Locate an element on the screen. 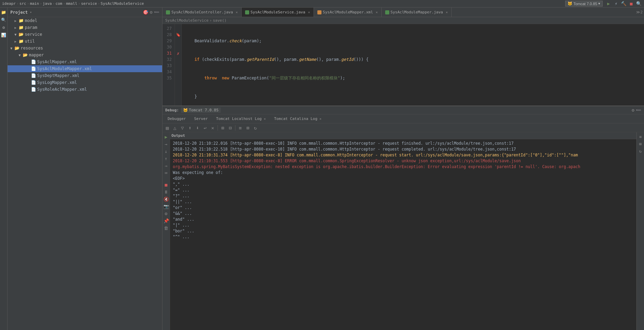 Image resolution: width=644 pixels, height=330 pixels. dbg-icon-pin: 📌 is located at coordinates (166, 221).